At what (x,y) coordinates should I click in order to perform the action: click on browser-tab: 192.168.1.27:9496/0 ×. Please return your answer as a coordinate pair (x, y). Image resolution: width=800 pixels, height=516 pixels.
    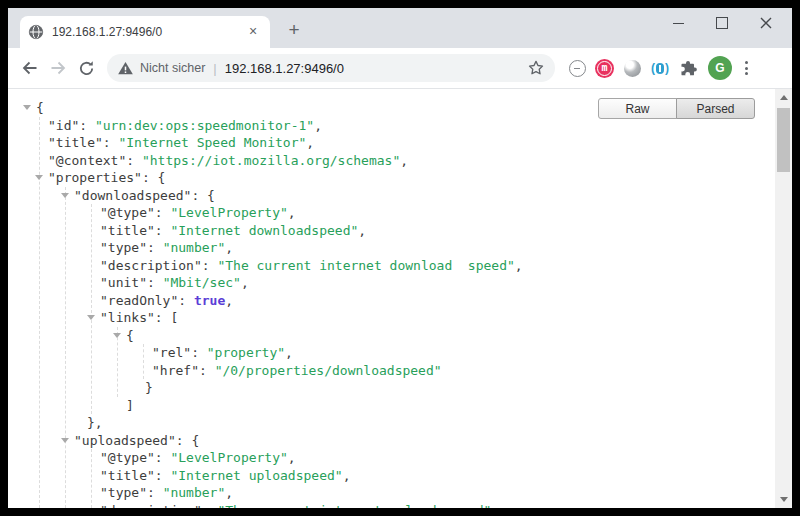
    Looking at the image, I should click on (145, 32).